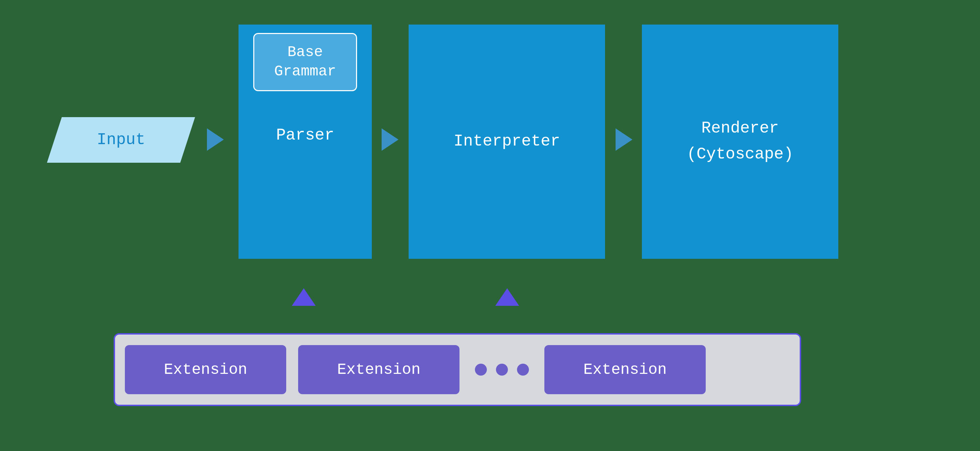 The image size is (980, 451). Describe the element at coordinates (121, 140) in the screenshot. I see `input-node: Input` at that location.